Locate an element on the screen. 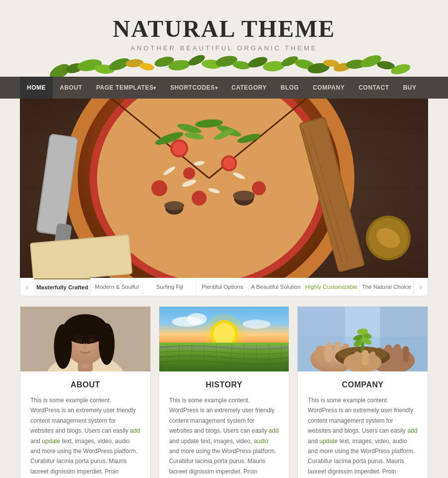 Image resolution: width=448 pixels, height=478 pixels. slider-tabs: ‹ Masterfully Crafted Modern & Soulful S… is located at coordinates (224, 287).